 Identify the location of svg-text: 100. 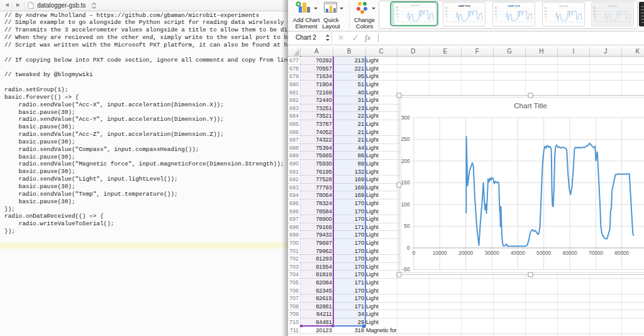
(406, 204).